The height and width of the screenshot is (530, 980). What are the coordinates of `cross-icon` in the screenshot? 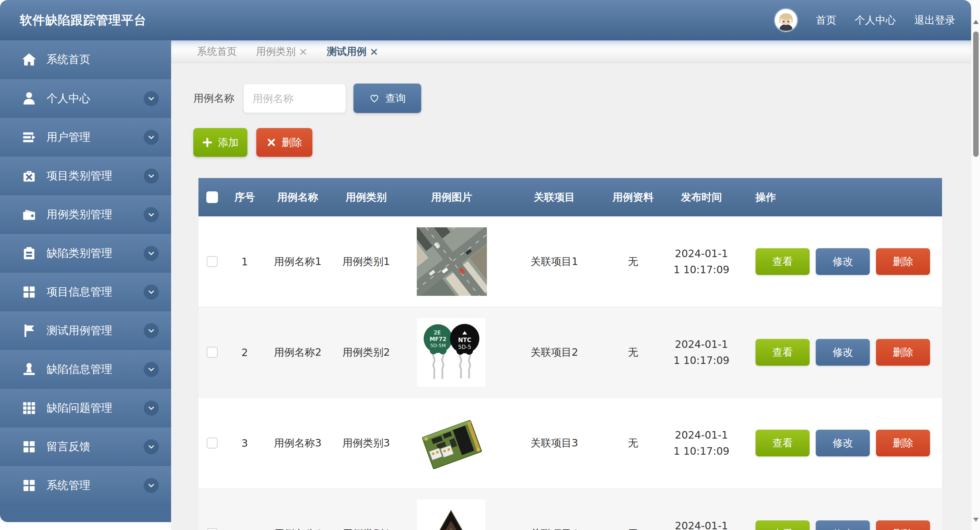 It's located at (272, 142).